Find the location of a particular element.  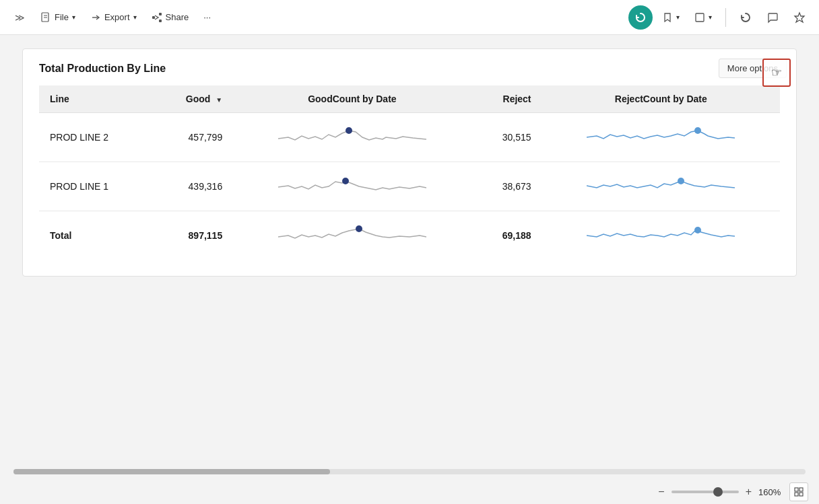

cell-reject-2: 38,673 is located at coordinates (506, 187).